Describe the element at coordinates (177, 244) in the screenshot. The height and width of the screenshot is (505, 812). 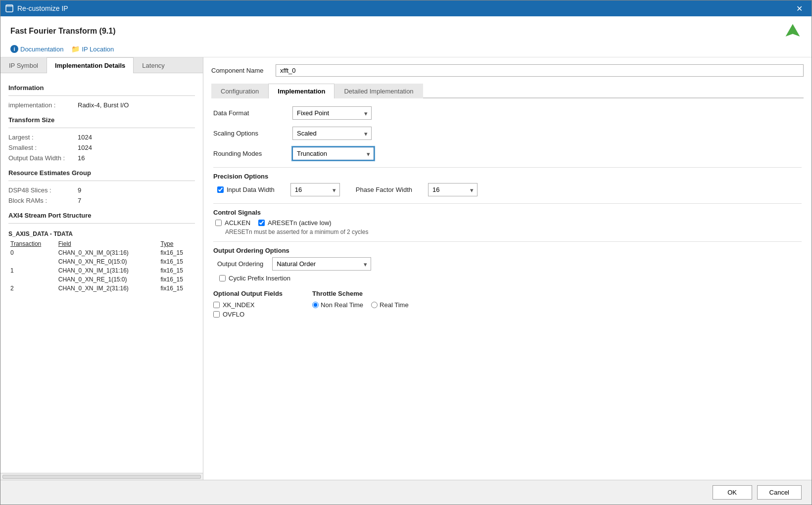
I see `col-type: Type` at that location.